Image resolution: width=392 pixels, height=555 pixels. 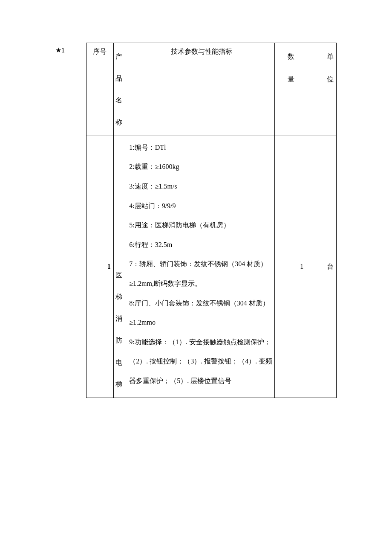 I want to click on header-name-char: 产, so click(x=121, y=56).